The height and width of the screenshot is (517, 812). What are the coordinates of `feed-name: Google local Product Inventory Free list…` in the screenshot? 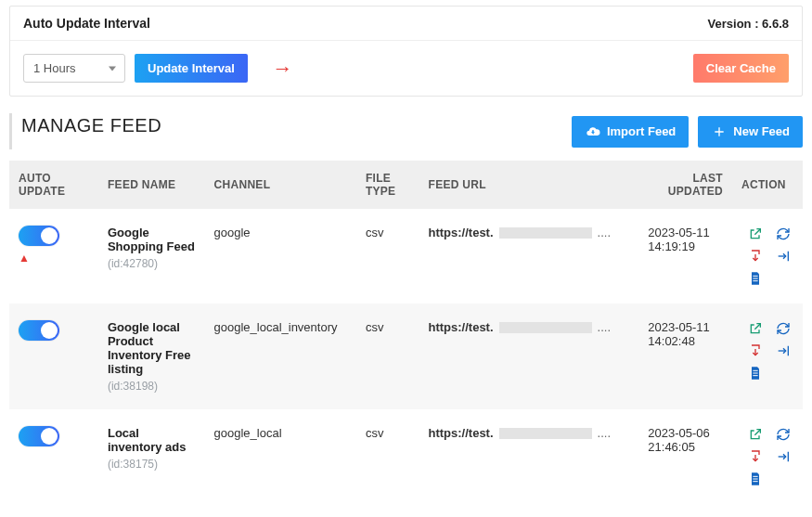 It's located at (152, 348).